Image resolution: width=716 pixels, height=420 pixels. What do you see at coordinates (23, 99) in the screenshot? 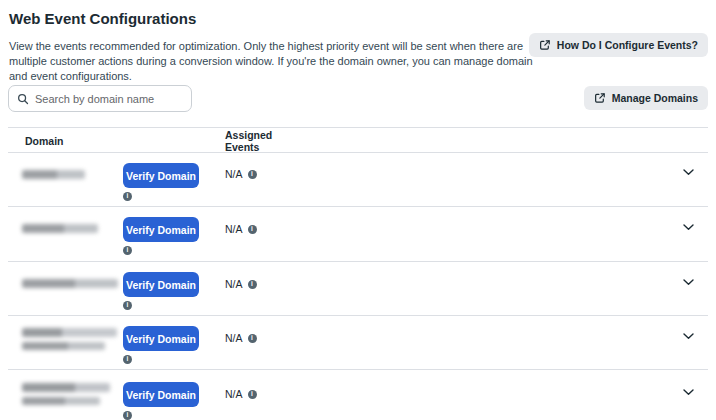
I see `search-icon` at bounding box center [23, 99].